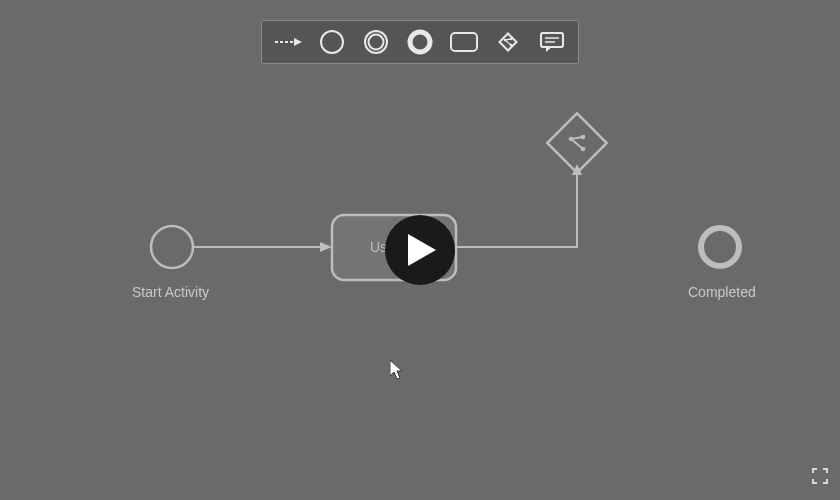  Describe the element at coordinates (576, 142) in the screenshot. I see `gateway-node` at that location.